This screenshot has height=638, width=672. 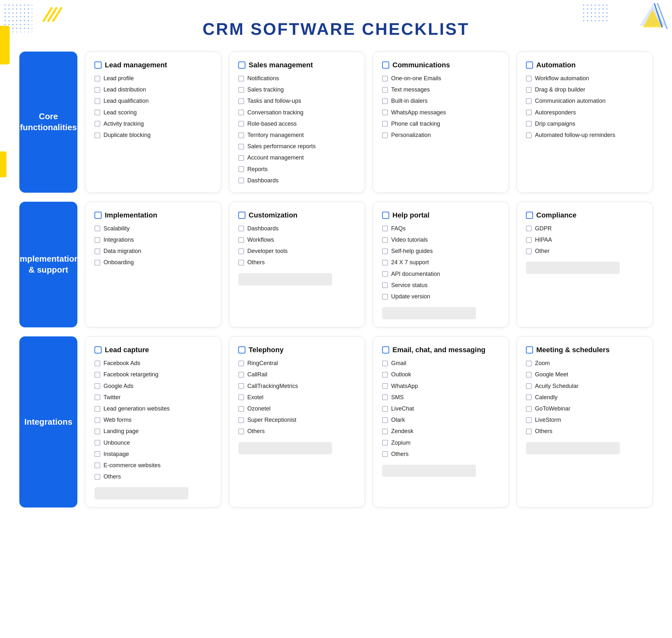 What do you see at coordinates (585, 265) in the screenshot?
I see `card-compliance: ComplianceGDPRHIPAAOther` at bounding box center [585, 265].